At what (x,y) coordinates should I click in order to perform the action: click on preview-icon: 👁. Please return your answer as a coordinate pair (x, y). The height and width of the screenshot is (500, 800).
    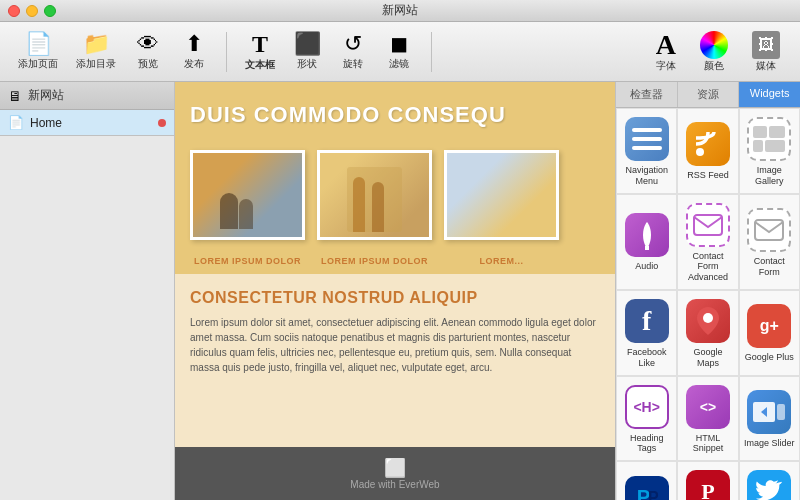
    Looking at the image, I should click on (148, 44).